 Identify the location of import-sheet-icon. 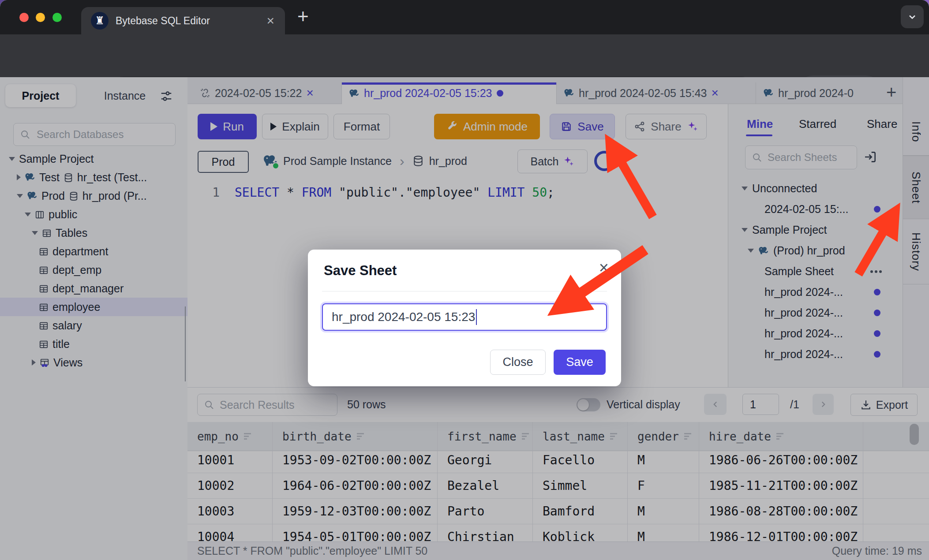
(870, 157).